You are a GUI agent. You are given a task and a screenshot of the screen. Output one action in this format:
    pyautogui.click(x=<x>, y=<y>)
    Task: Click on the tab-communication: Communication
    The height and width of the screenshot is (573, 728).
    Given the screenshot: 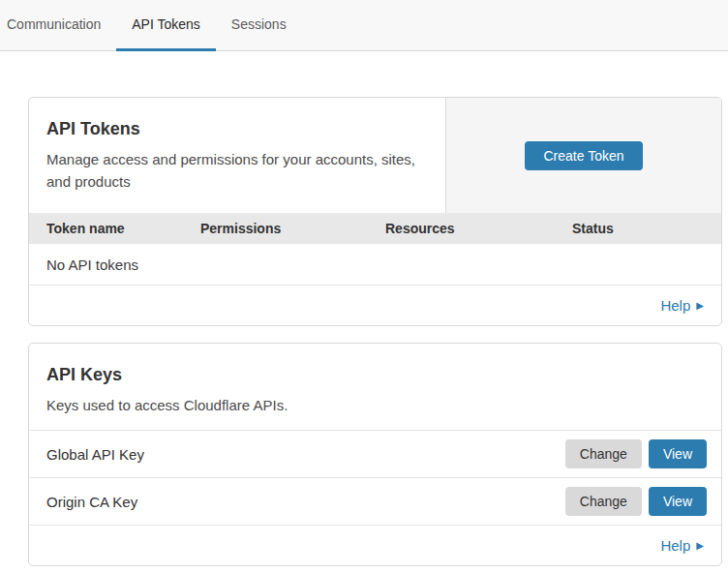 What is the action you would take?
    pyautogui.click(x=62, y=25)
    